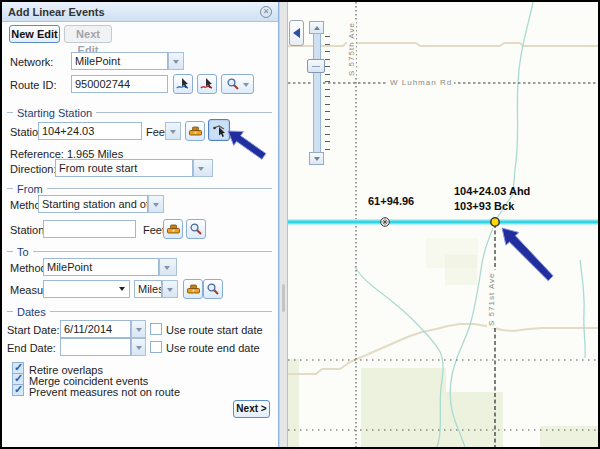 The height and width of the screenshot is (449, 600). I want to click on collapse-arrow-icon, so click(296, 33).